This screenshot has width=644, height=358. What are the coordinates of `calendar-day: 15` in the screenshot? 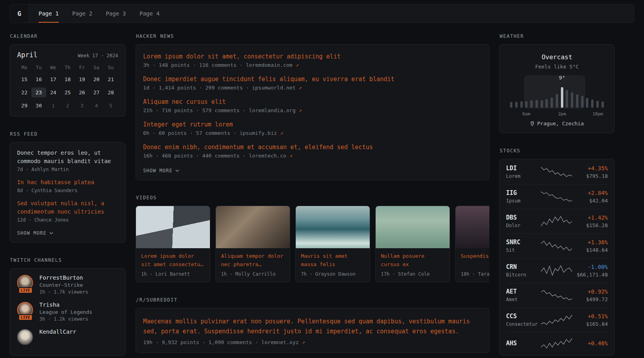 It's located at (24, 80).